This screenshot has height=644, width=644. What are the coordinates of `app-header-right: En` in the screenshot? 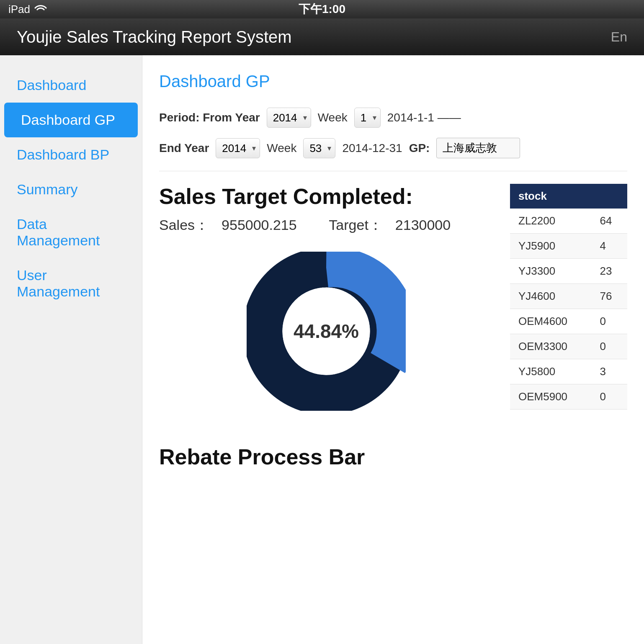 It's located at (619, 37).